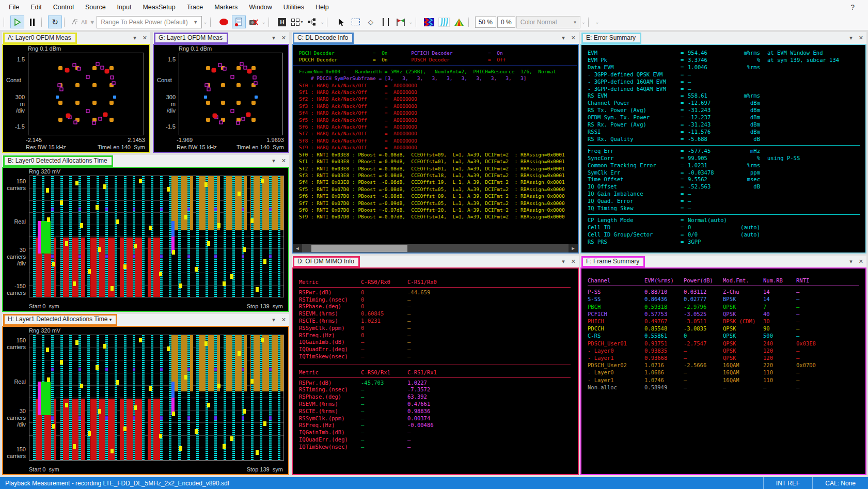 The image size is (868, 489). Describe the element at coordinates (723, 149) in the screenshot. I see `error-summary-display: EVM=954.46m%rmsat EVM Window EndEVM Pk=3…` at that location.